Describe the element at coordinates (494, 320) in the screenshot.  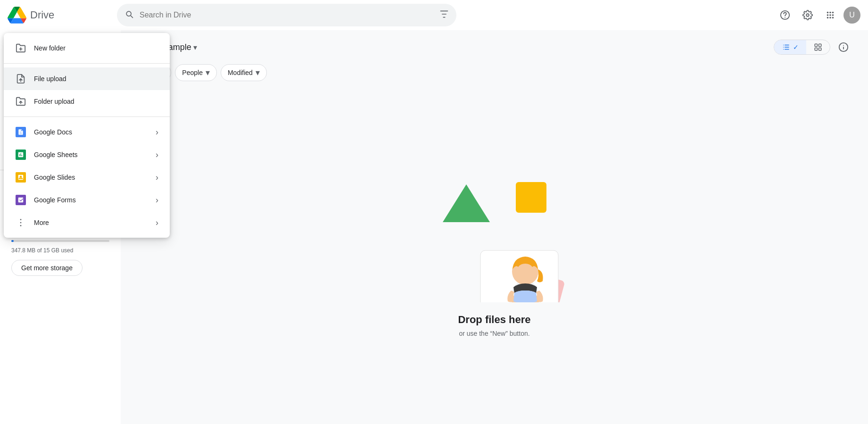
I see `drop-title: Drop files here` at that location.